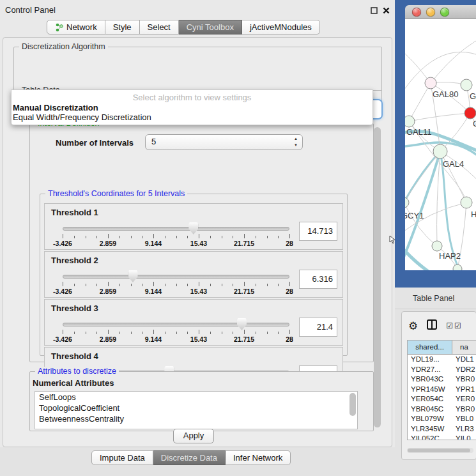 The width and height of the screenshot is (476, 476). Describe the element at coordinates (464, 348) in the screenshot. I see `column-header: na` at that location.